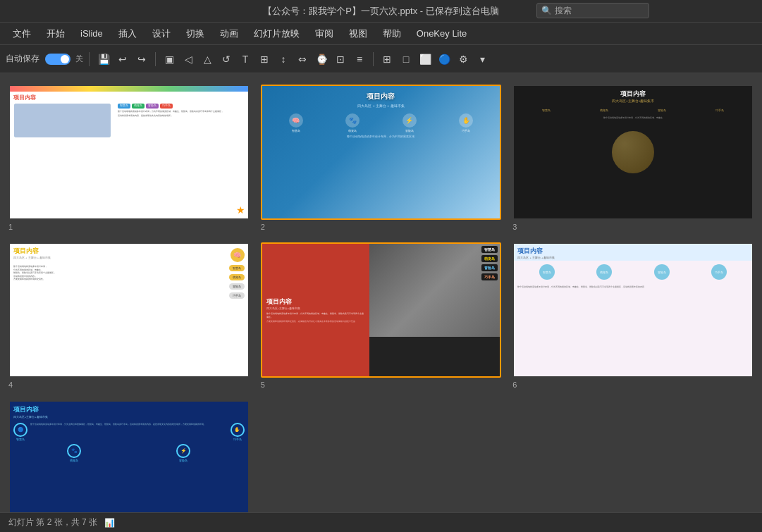 The width and height of the screenshot is (762, 532). I want to click on btn16: ⬜, so click(425, 59).